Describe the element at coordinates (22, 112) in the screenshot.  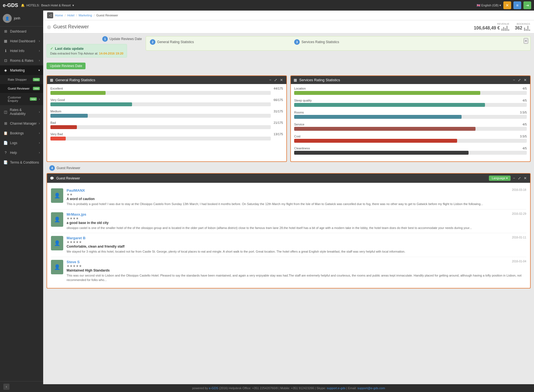
I see `sidebar-item-rates-availability: ◫ Rates & Availability ›` at that location.